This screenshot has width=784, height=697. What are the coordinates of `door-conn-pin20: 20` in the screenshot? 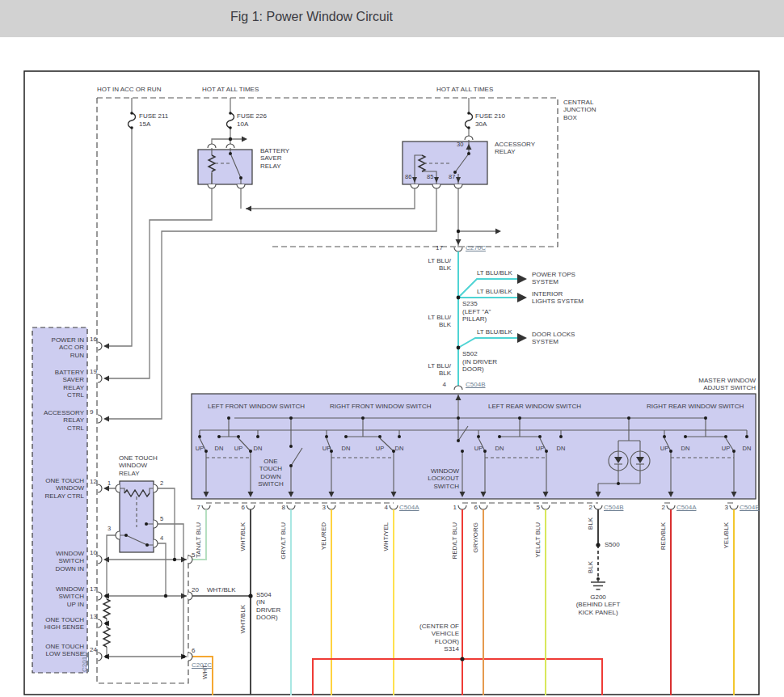 It's located at (196, 590).